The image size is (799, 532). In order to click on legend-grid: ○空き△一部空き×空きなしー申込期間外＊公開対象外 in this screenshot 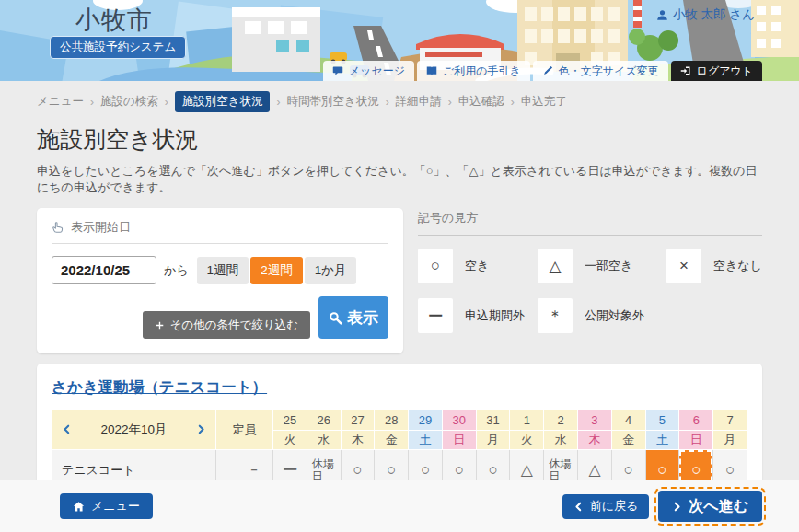, I will do `click(590, 291)`.